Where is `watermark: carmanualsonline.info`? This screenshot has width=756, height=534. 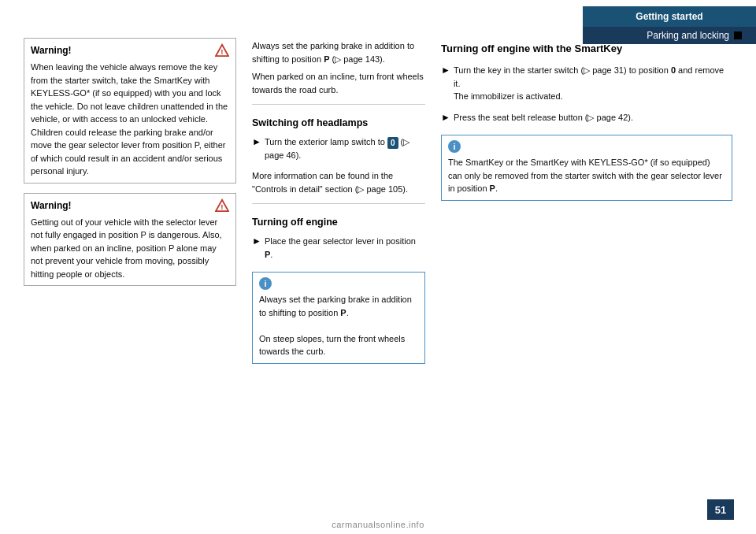 watermark: carmanualsonline.info is located at coordinates (378, 525).